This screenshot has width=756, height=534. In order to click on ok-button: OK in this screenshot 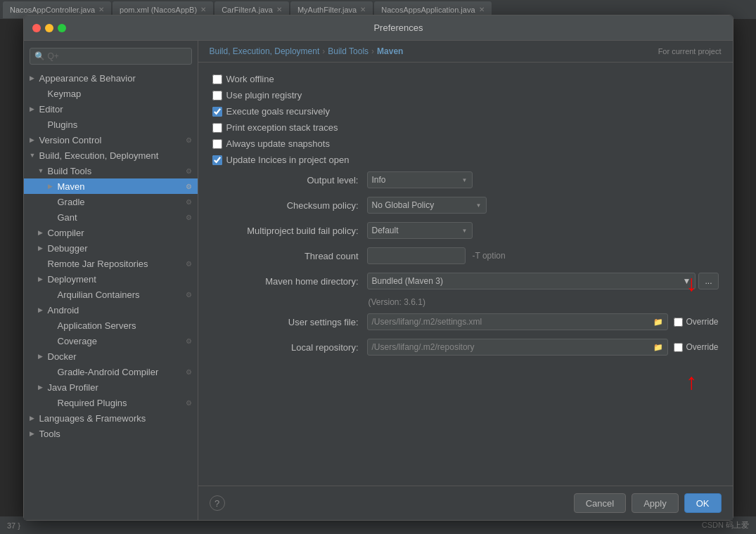, I will do `click(703, 503)`.